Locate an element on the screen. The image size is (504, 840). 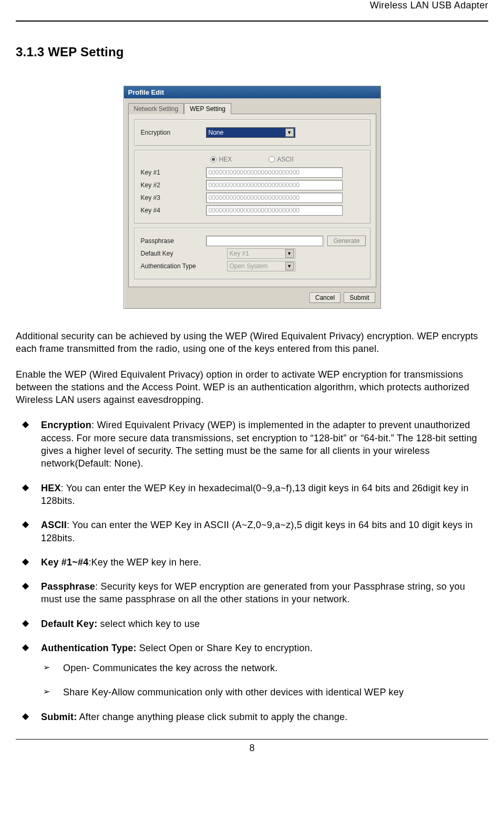
tab-network-setting: Network Setting is located at coordinates (157, 108).